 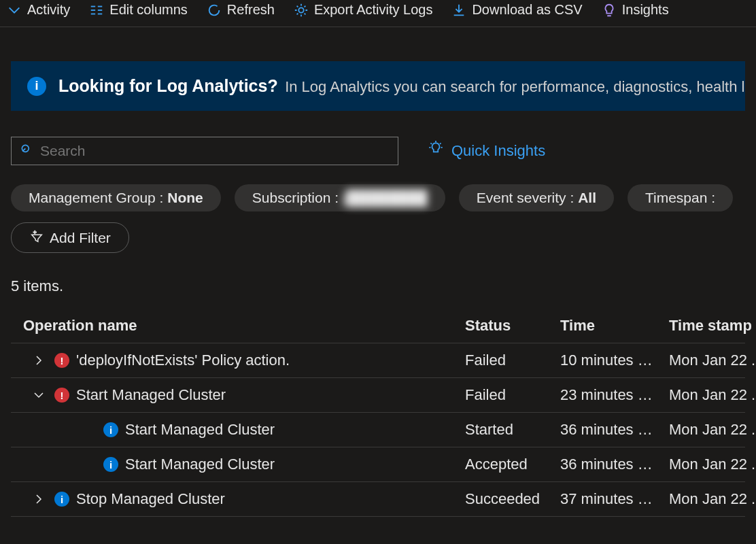 What do you see at coordinates (615, 326) in the screenshot?
I see `col-time: Time` at bounding box center [615, 326].